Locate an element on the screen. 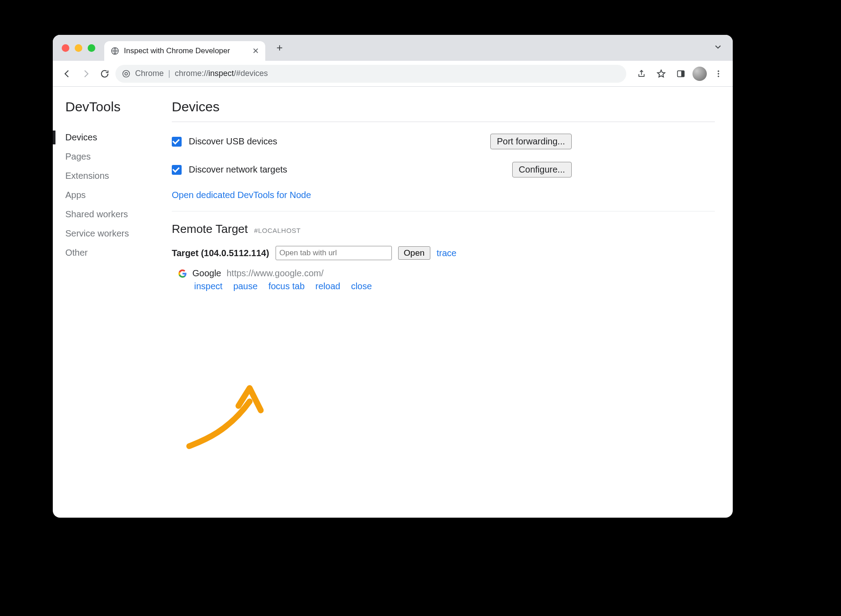 The width and height of the screenshot is (841, 616). configure-button: Configure... is located at coordinates (542, 170).